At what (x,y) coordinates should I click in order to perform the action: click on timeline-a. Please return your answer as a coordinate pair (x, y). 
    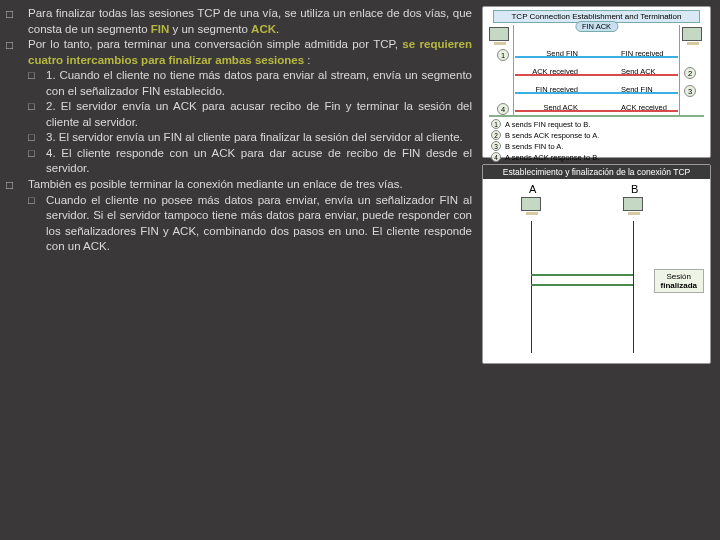
    Looking at the image, I should click on (514, 70).